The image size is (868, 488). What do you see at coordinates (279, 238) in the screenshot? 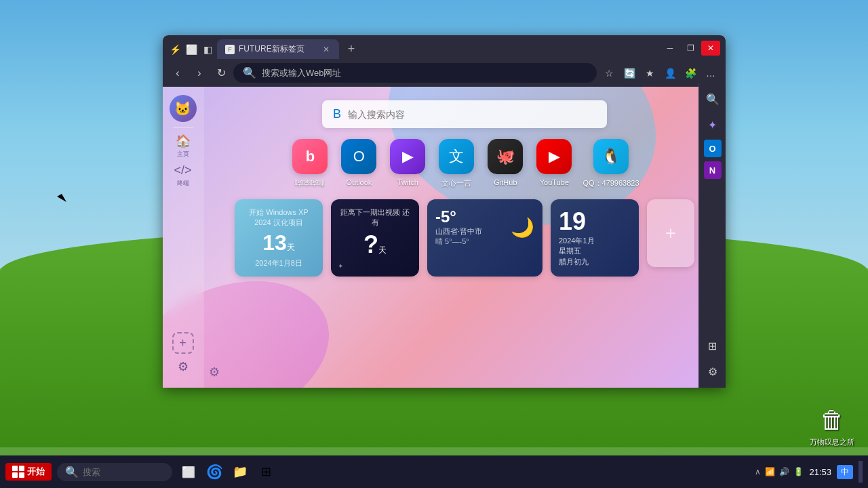
I see `widget-windows-xp: 开始 Windows XP 2024 汉化项目 13天 2024年1月8日` at bounding box center [279, 238].